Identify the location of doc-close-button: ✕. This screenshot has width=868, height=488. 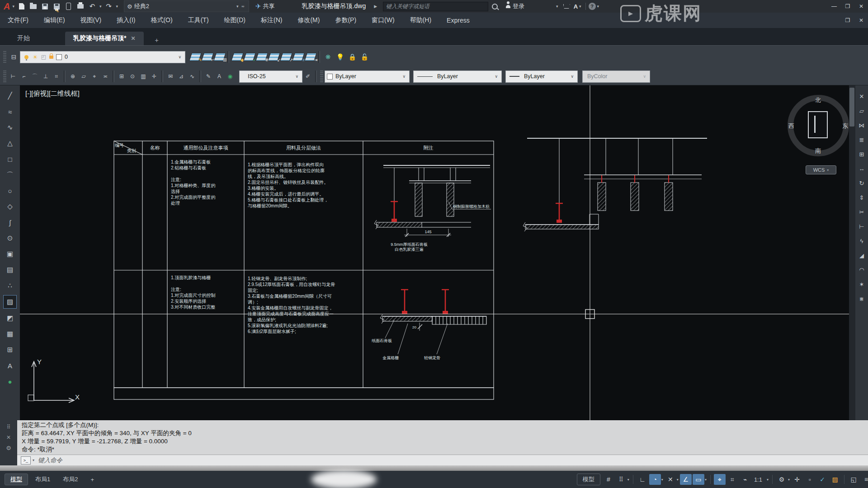
(861, 20).